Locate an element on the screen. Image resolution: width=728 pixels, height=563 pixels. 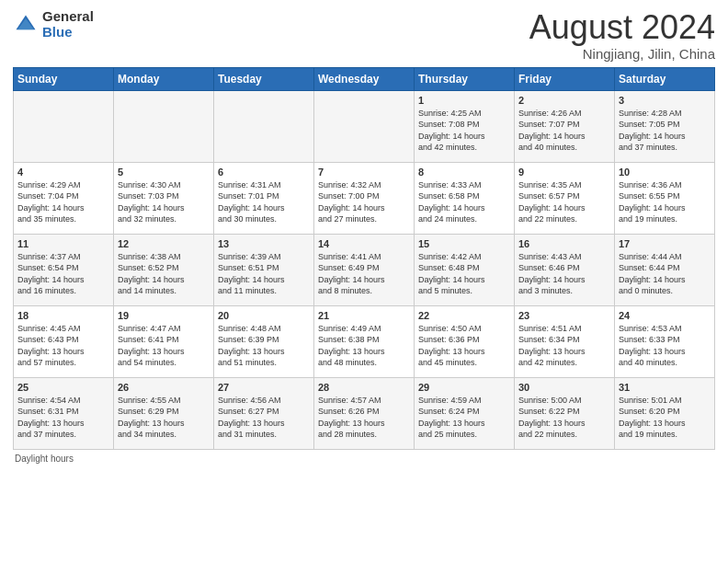
day-header-thursday: Thursday is located at coordinates (465, 79).